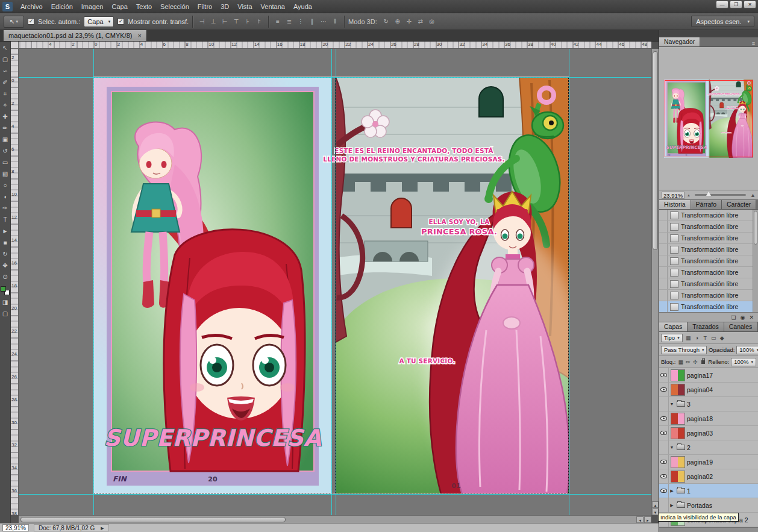  Describe the element at coordinates (386, 22) in the screenshot. I see `mode3d-icon: ↻` at that location.